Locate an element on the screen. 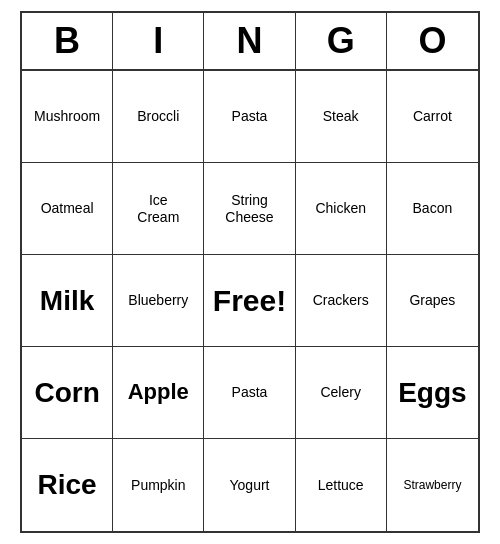 This screenshot has height=544, width=500. cell-label: Carrot is located at coordinates (432, 116).